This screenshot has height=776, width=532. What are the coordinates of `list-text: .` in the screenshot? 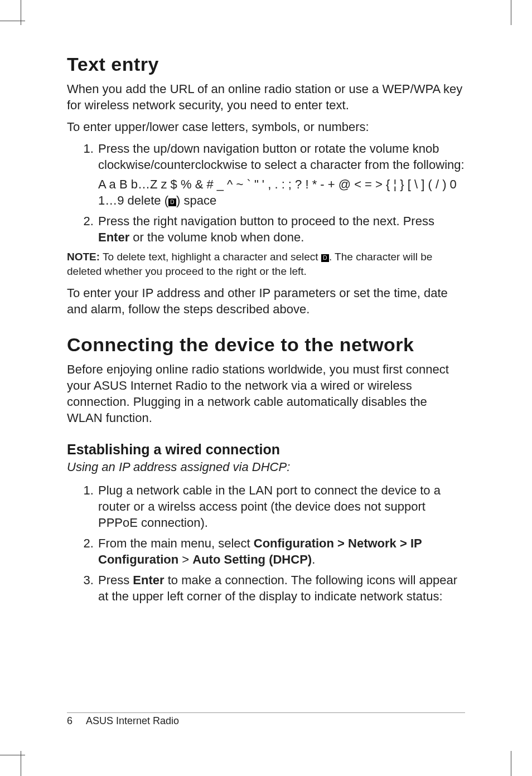 It's located at (313, 560).